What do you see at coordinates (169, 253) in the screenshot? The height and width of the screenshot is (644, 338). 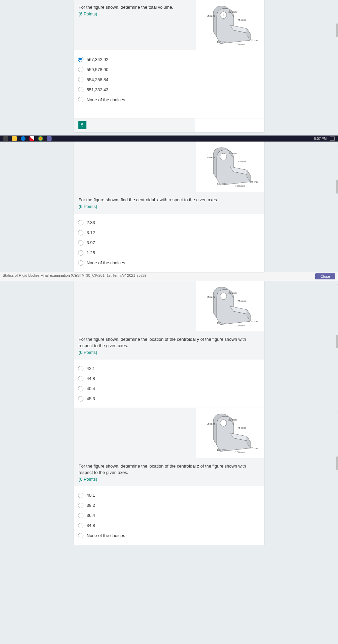 I see `option-4: 1.25` at bounding box center [169, 253].